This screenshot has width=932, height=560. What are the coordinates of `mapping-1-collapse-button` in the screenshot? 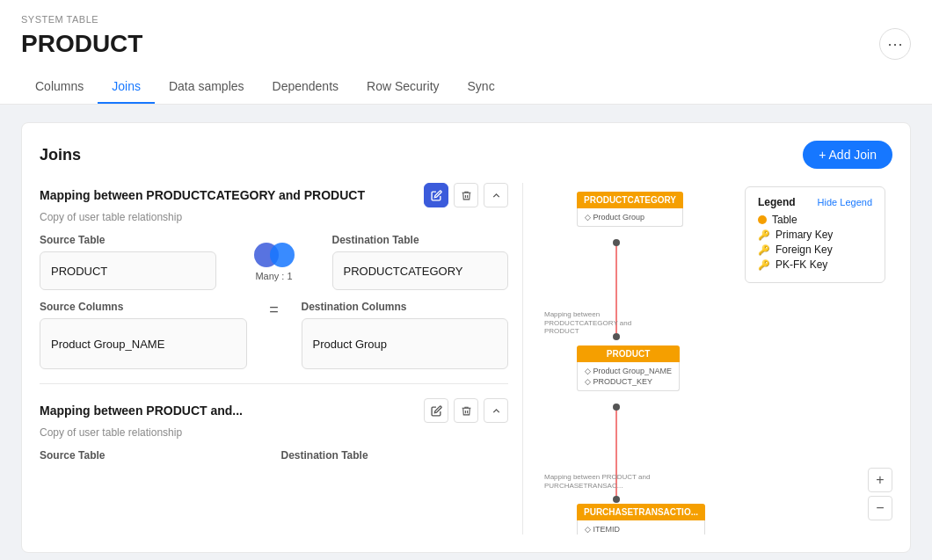 It's located at (496, 195).